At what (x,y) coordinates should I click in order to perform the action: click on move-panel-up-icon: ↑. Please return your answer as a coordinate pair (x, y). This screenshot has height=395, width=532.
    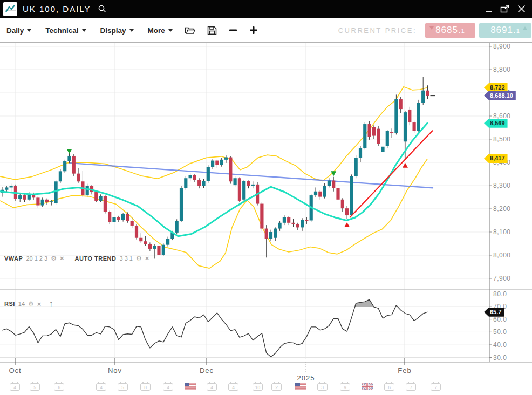
    Looking at the image, I should click on (51, 304).